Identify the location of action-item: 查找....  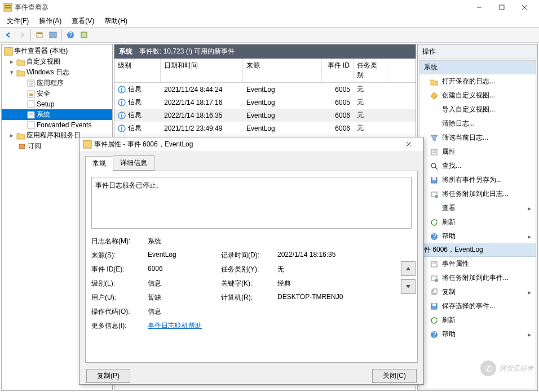
(478, 166).